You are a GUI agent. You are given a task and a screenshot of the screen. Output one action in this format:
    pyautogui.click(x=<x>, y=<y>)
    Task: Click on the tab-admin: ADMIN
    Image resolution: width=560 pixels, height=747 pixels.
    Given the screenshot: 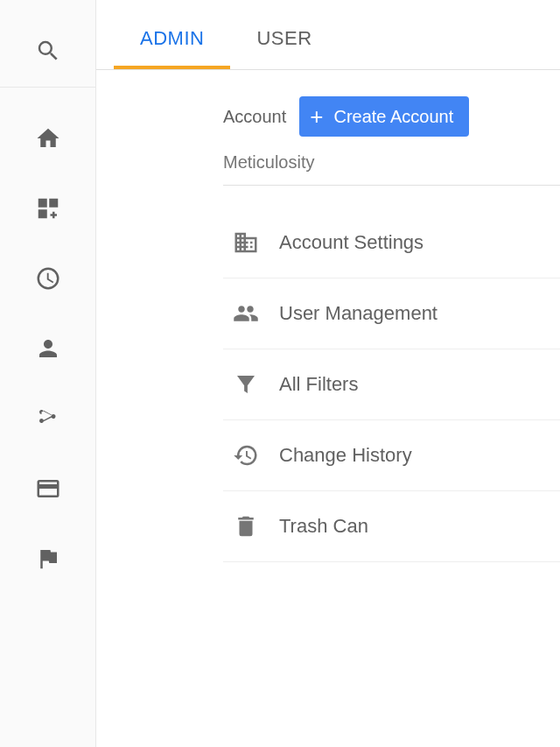 What is the action you would take?
    pyautogui.click(x=172, y=48)
    